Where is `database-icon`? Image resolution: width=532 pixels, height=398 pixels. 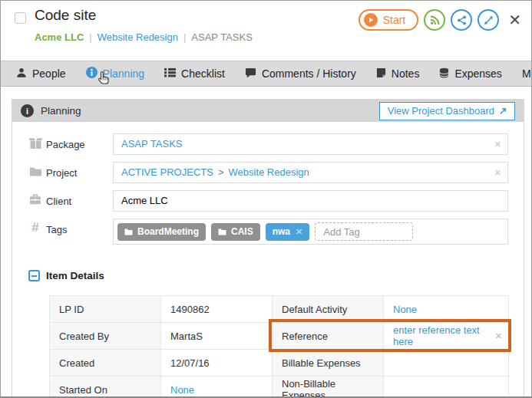
database-icon is located at coordinates (444, 74).